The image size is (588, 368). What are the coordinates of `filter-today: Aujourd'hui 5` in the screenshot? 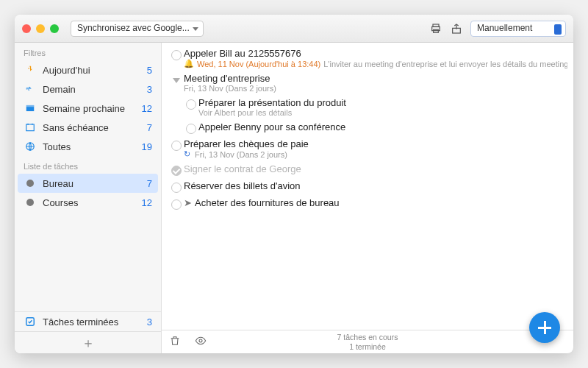 It's located at (88, 70).